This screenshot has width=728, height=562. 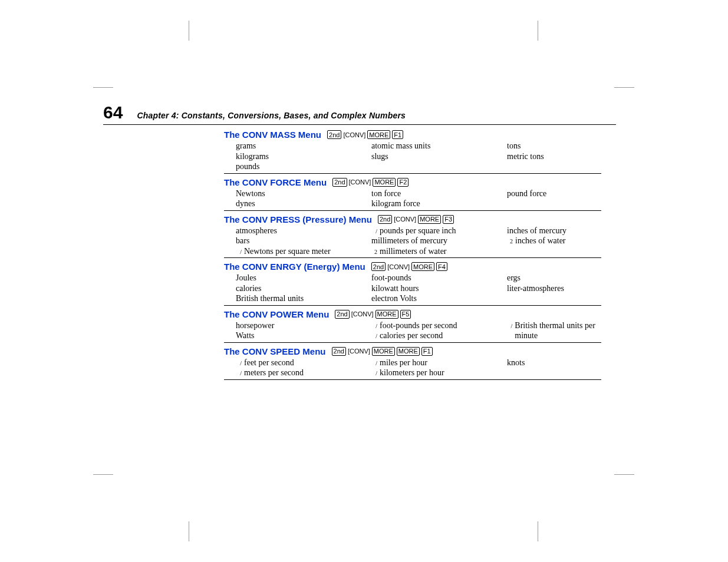 I want to click on item-text: bars, so click(x=243, y=241).